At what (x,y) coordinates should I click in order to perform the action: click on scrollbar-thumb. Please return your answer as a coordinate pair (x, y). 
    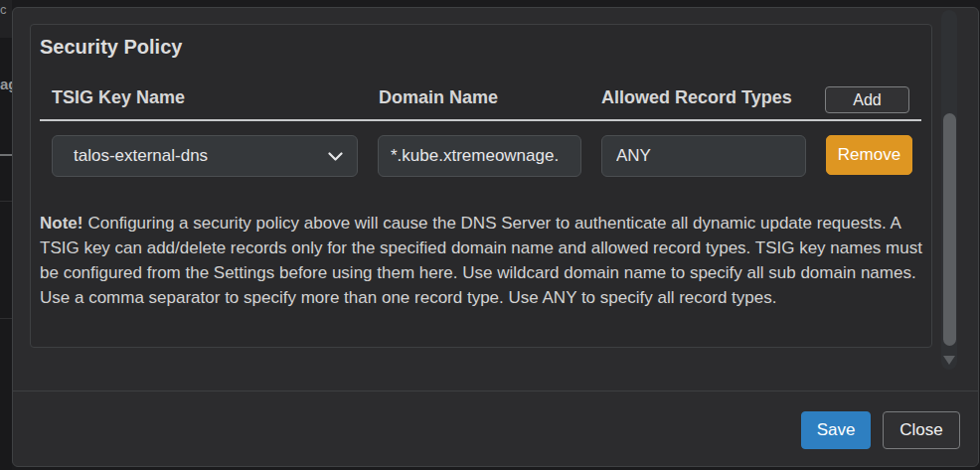
    Looking at the image, I should click on (950, 230).